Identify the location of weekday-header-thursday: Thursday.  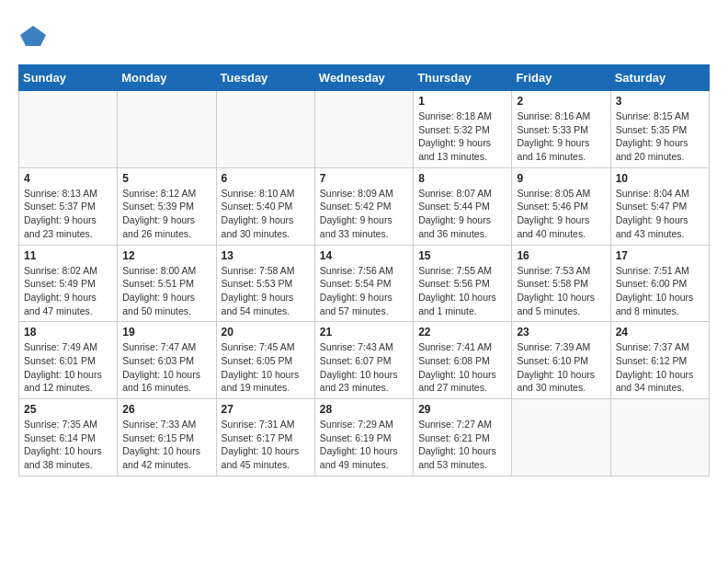
(463, 78).